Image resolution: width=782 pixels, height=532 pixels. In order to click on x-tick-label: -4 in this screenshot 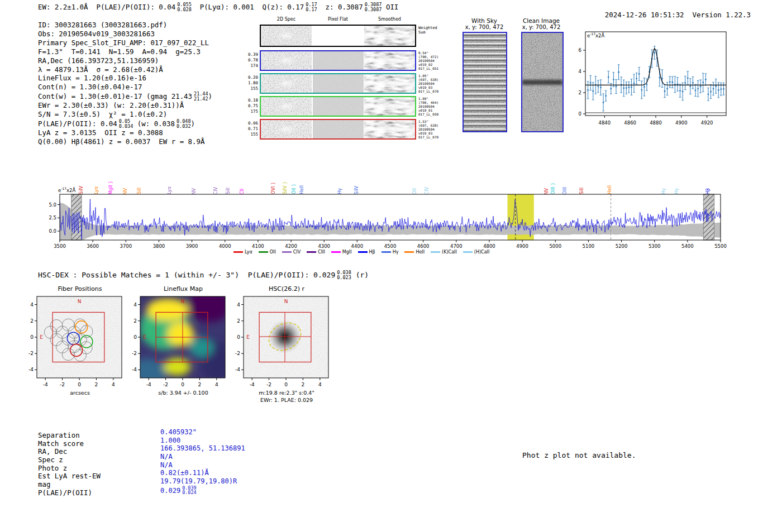, I will do `click(252, 385)`.